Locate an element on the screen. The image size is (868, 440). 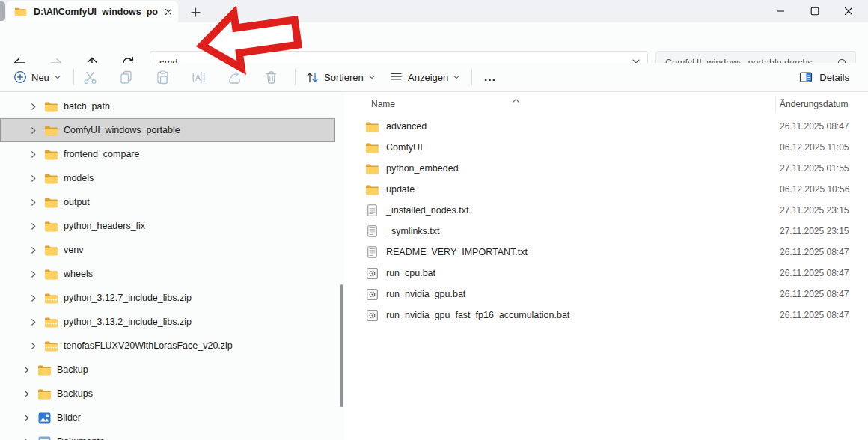
sidebar-item: Backup is located at coordinates (168, 370).